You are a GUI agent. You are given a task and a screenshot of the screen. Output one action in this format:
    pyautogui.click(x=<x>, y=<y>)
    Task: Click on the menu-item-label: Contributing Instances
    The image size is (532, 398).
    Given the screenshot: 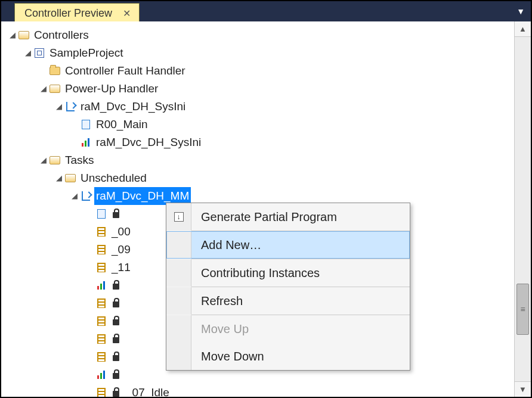 What is the action you would take?
    pyautogui.click(x=301, y=273)
    